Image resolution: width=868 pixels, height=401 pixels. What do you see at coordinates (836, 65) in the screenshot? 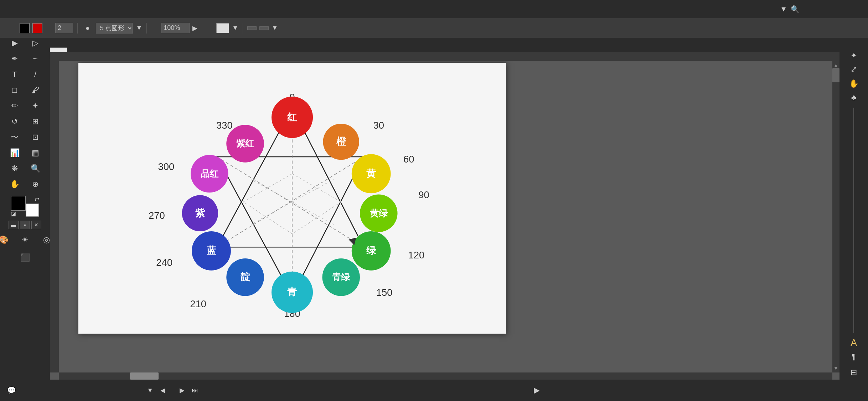
I see `scroll-up-arrow: ▲` at bounding box center [836, 65].